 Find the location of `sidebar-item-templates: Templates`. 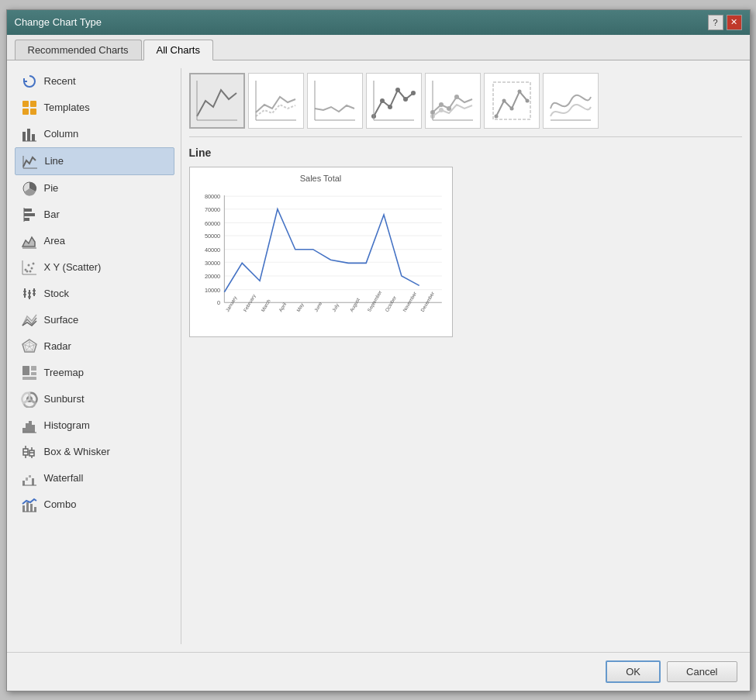

sidebar-item-templates: Templates is located at coordinates (95, 108).